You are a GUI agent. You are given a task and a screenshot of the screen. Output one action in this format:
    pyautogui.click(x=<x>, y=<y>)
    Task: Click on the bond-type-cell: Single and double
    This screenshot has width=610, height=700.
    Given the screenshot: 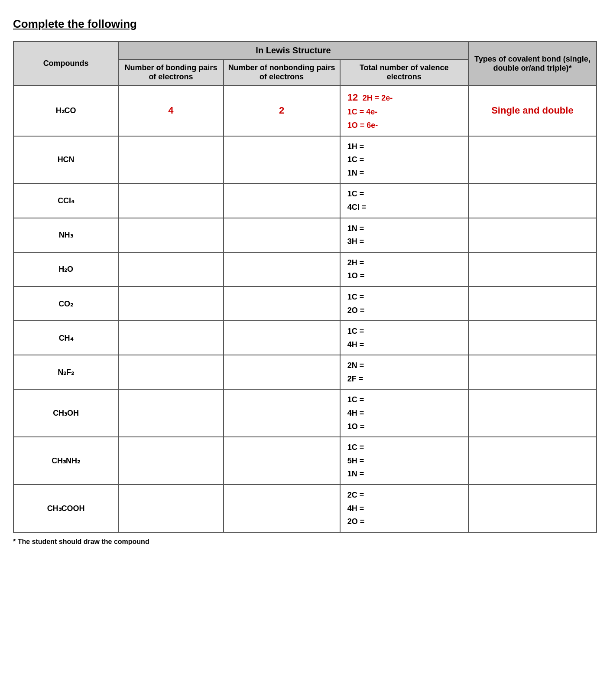 What is the action you would take?
    pyautogui.click(x=532, y=111)
    